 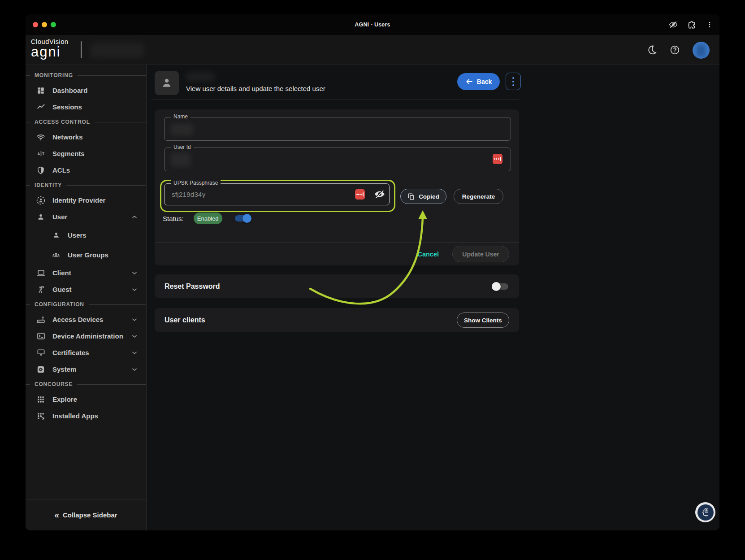 What do you see at coordinates (86, 352) in the screenshot?
I see `sidebar-item-certificates: Certificates` at bounding box center [86, 352].